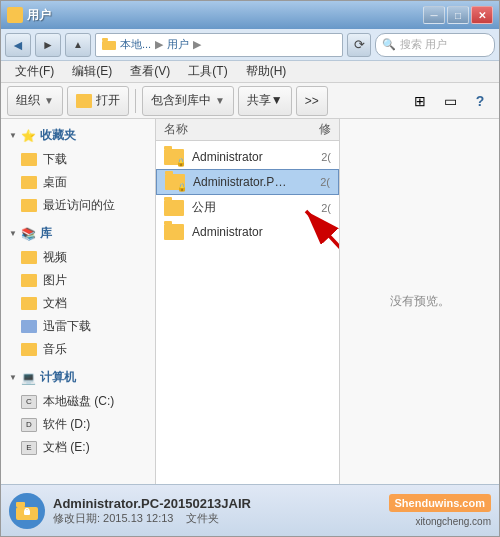 Image resolution: width=500 pixels, height=537 pixels. I want to click on thunder-folder-icon, so click(29, 326).